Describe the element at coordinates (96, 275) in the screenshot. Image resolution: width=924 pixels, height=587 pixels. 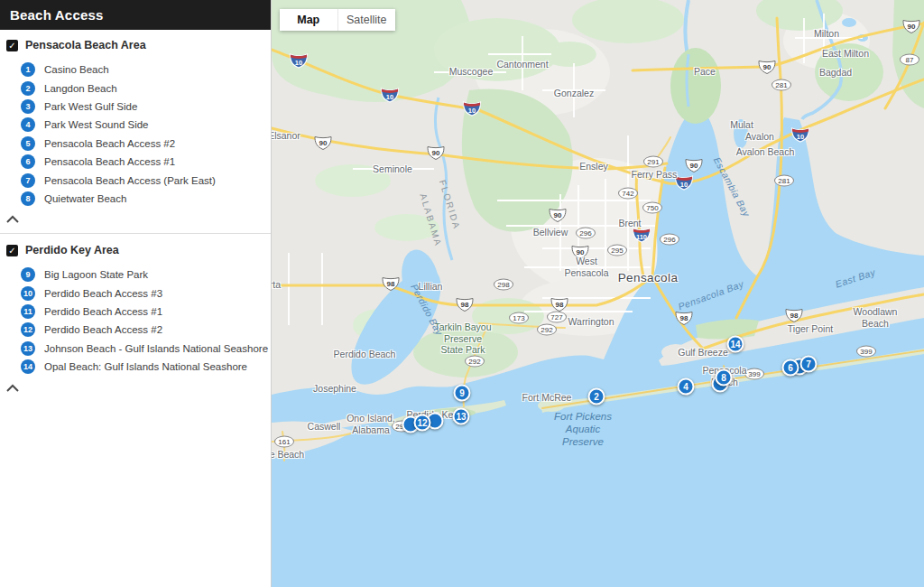
I see `item-label: Big Lagoon State Park` at that location.